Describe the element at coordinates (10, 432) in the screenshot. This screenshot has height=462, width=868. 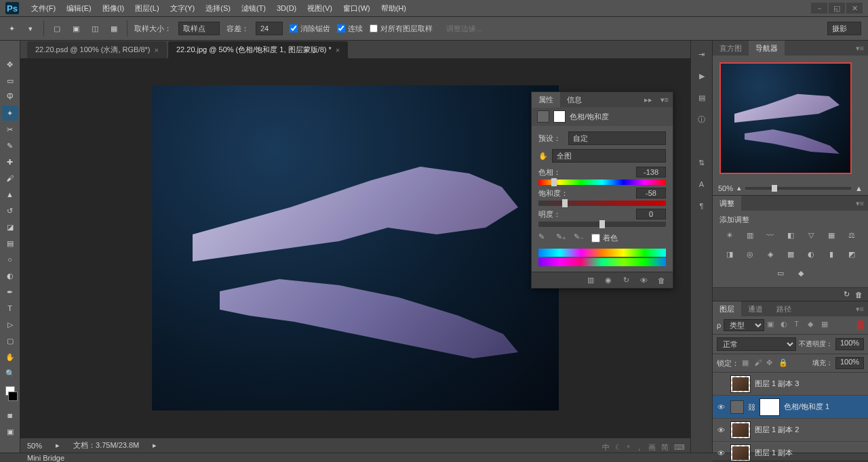
I see `screen-mode-toggle: ▣` at that location.